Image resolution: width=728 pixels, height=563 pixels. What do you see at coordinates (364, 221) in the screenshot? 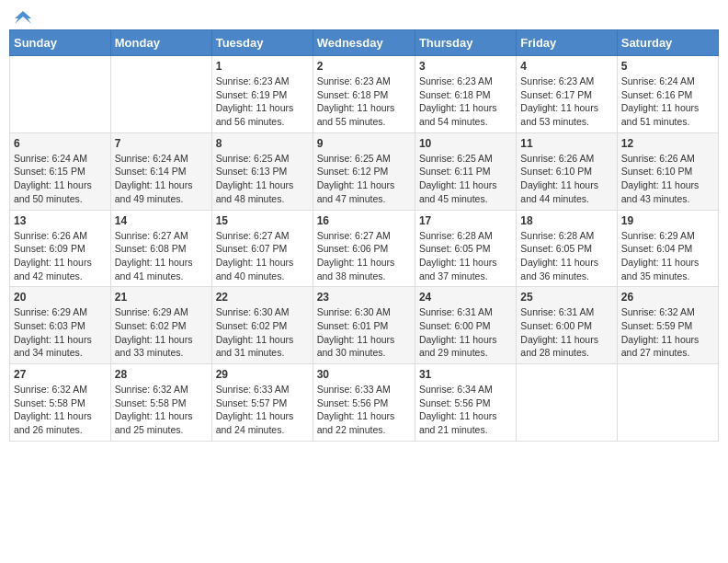
I see `day-number: 16` at bounding box center [364, 221].